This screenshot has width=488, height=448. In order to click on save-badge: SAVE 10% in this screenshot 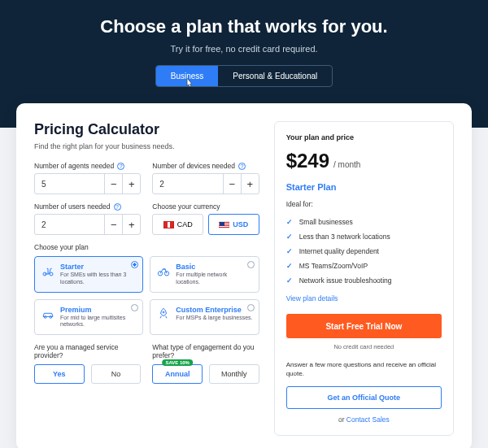, I will do `click(177, 363)`.